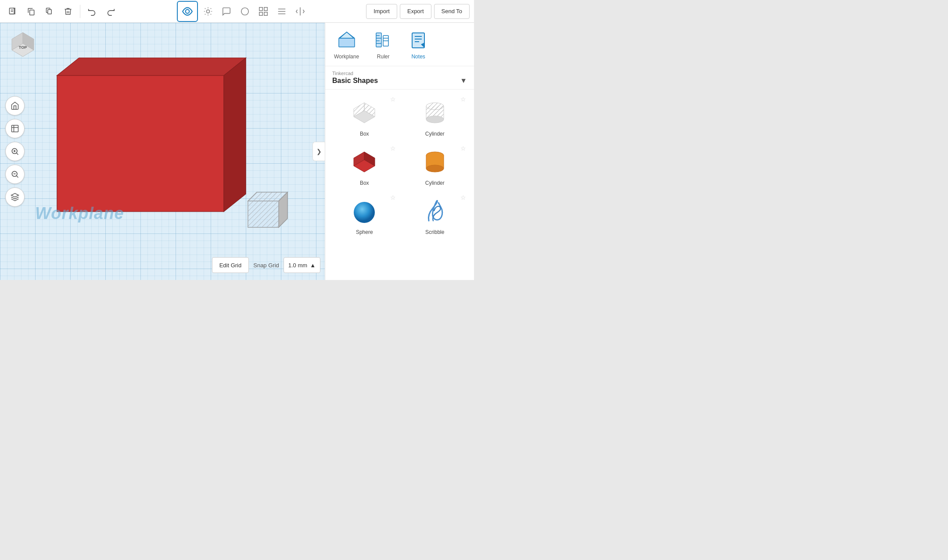 The width and height of the screenshot is (948, 560). What do you see at coordinates (418, 44) in the screenshot?
I see `notes-icon-item: Notes` at bounding box center [418, 44].